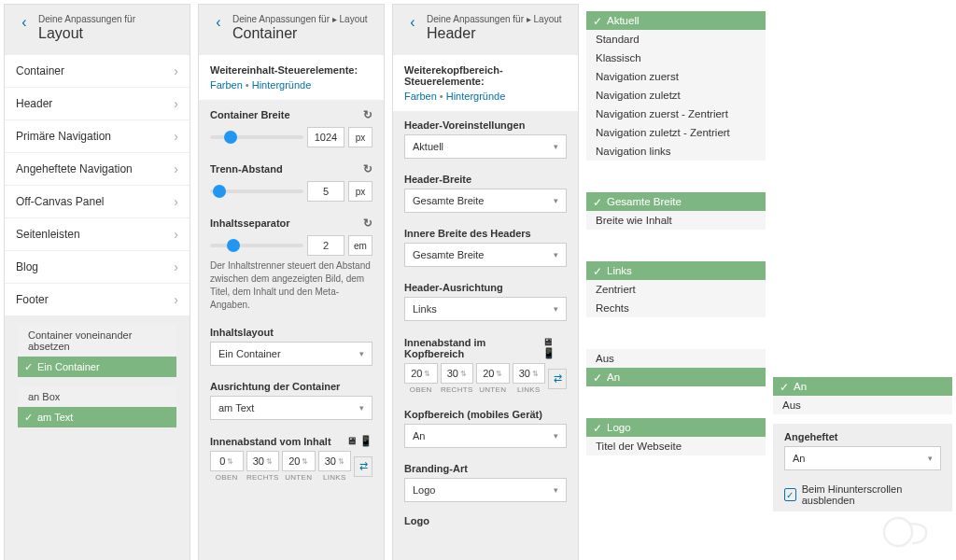 The height and width of the screenshot is (560, 956). Describe the element at coordinates (863, 458) in the screenshot. I see `sticky-select: An▾` at that location.